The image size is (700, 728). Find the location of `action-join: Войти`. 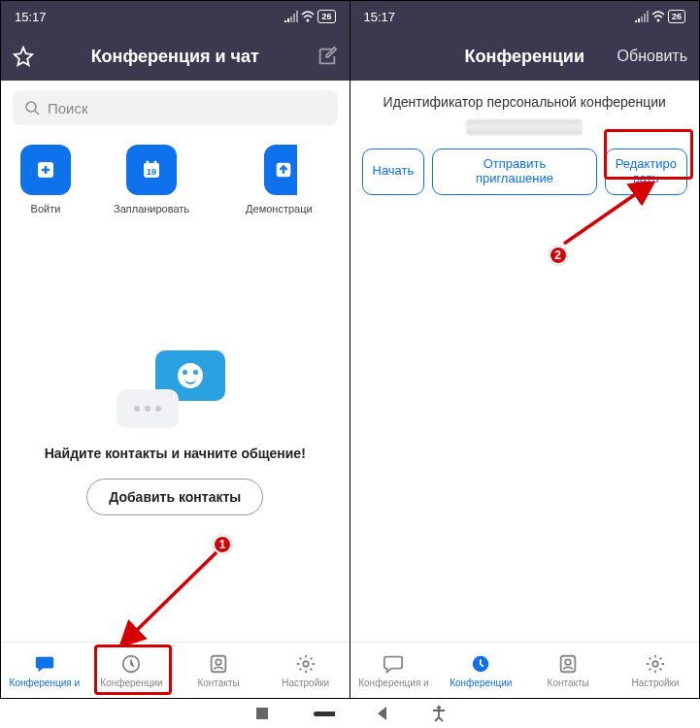

action-join: Войти is located at coordinates (46, 180).